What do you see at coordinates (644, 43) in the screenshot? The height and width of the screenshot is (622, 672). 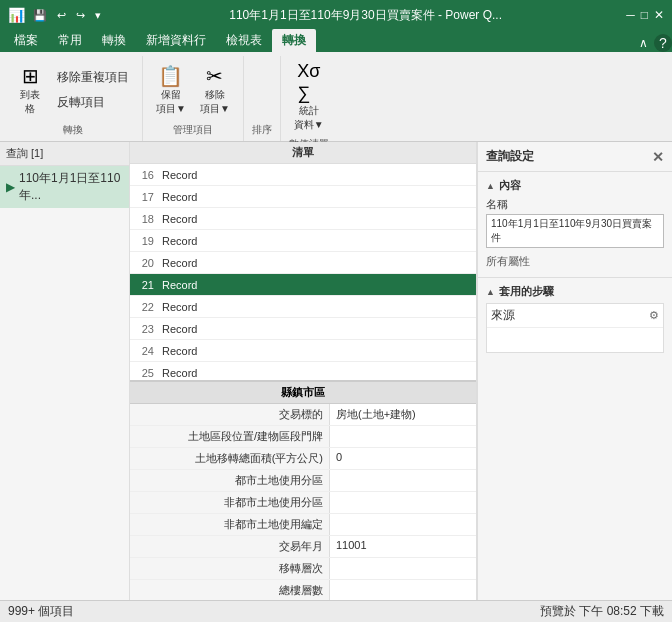 I see `collapse-ribbon-btn: ∧` at bounding box center [644, 43].